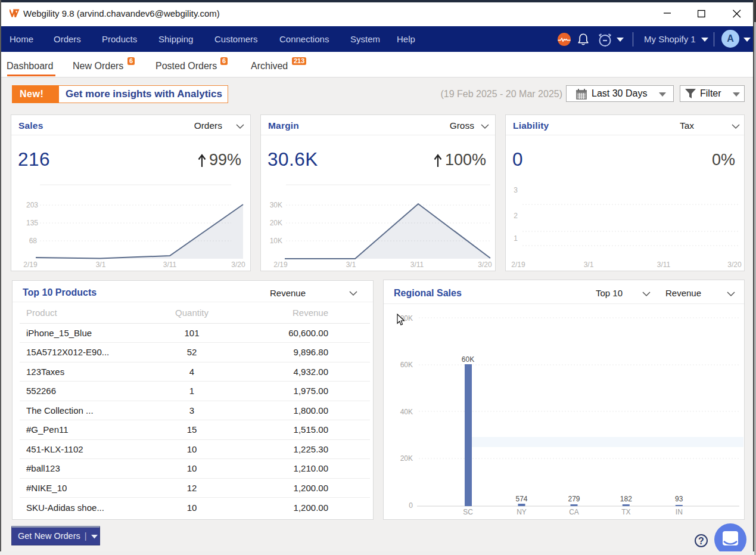 The width and height of the screenshot is (756, 555). Describe the element at coordinates (32, 205) in the screenshot. I see `svg-text: 203` at that location.